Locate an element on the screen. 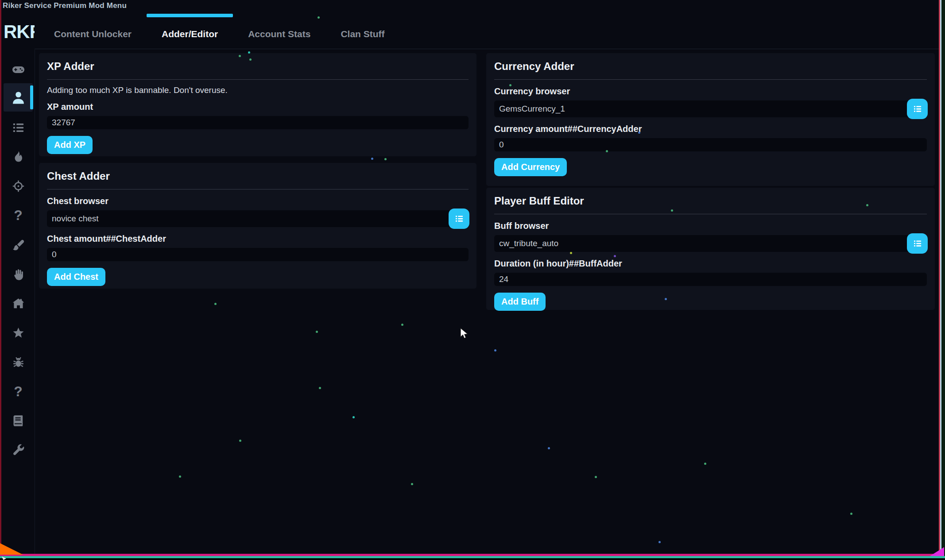  logo: RKR is located at coordinates (19, 33).